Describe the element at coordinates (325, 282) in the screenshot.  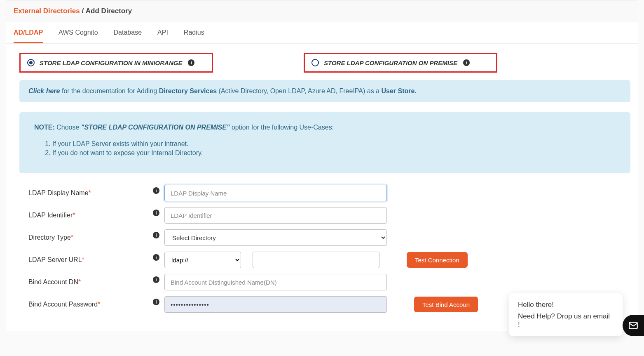
I see `row-bind-dn: Bind Account DN* i` at that location.